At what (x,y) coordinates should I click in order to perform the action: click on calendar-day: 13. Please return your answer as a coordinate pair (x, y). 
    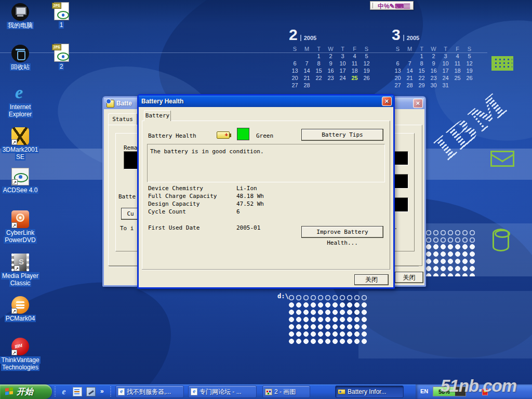
    Looking at the image, I should click on (398, 71).